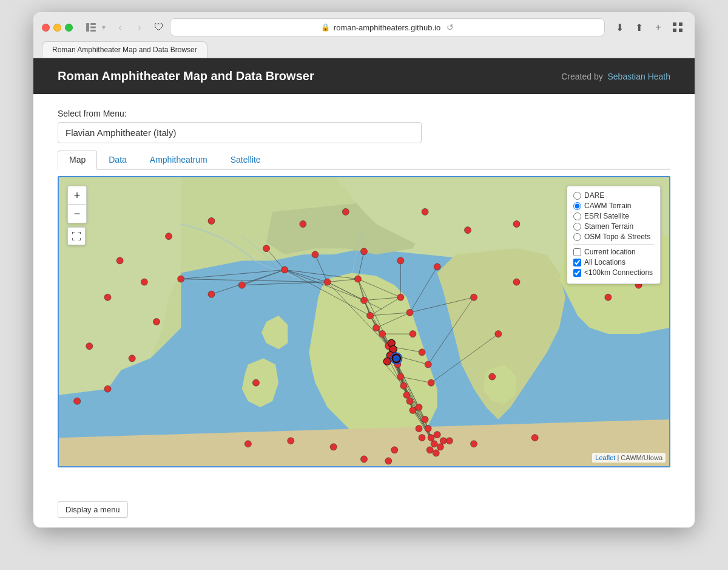 The width and height of the screenshot is (728, 570). Describe the element at coordinates (582, 76) in the screenshot. I see `credit-prefix: Created by` at that location.